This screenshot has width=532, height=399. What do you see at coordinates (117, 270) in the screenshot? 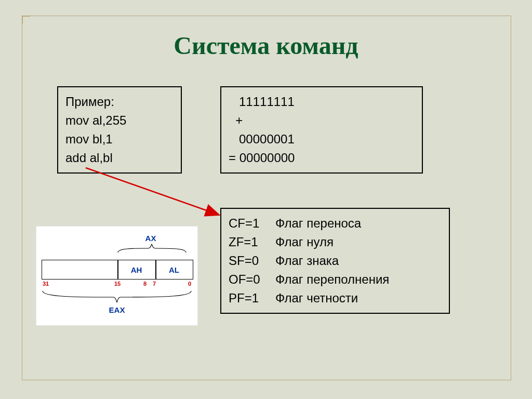
I see `register-bar: AH AL` at bounding box center [117, 270].